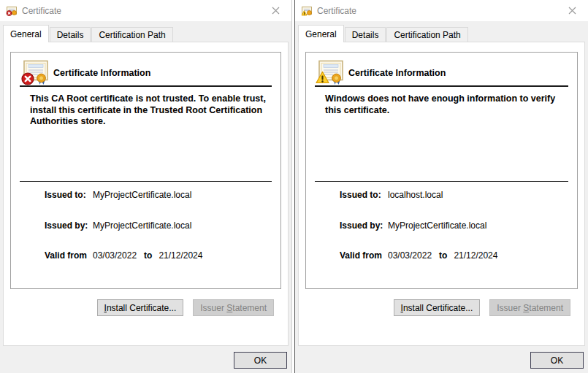 This screenshot has width=588, height=373. I want to click on certificate-error-large-icon, so click(35, 73).